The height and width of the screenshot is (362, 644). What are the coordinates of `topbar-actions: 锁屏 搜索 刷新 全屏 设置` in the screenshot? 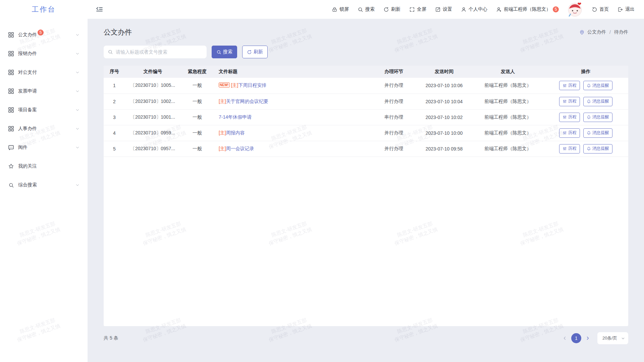 It's located at (483, 9).